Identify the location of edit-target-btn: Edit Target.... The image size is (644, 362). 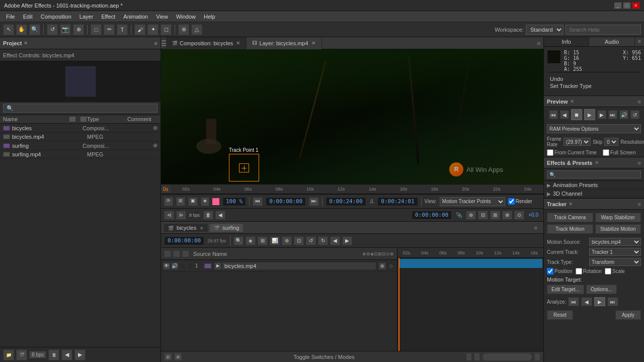
(566, 290).